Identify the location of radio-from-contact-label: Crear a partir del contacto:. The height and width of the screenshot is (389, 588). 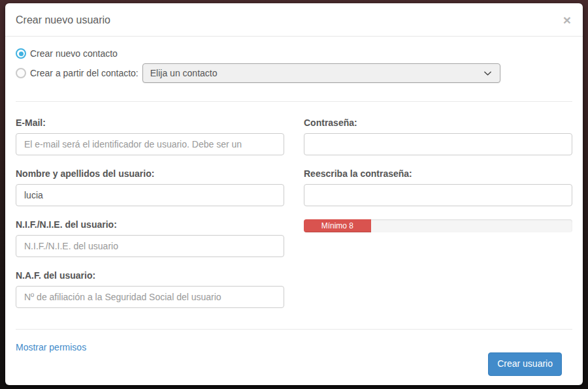
(84, 73).